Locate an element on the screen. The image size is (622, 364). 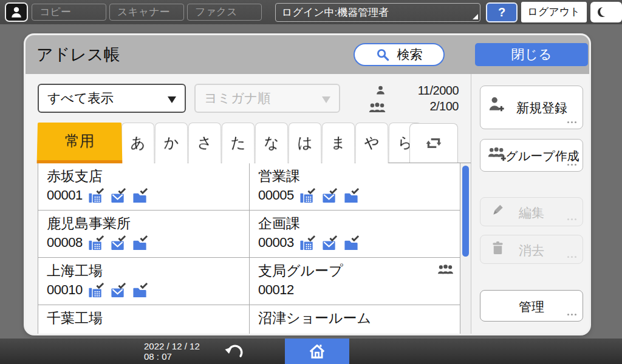
tab-letter-ka: か is located at coordinates (171, 143).